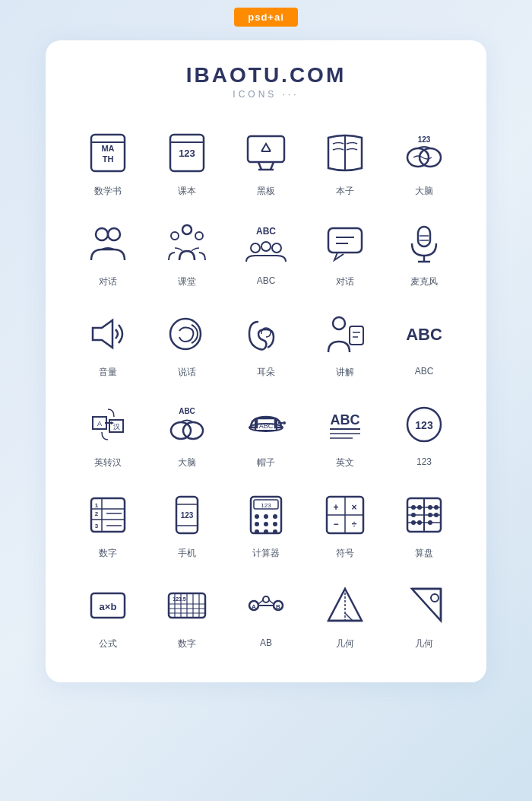 The image size is (532, 801). Describe the element at coordinates (345, 522) in the screenshot. I see `icon-mathsymbol: + × − ÷ 符号` at that location.